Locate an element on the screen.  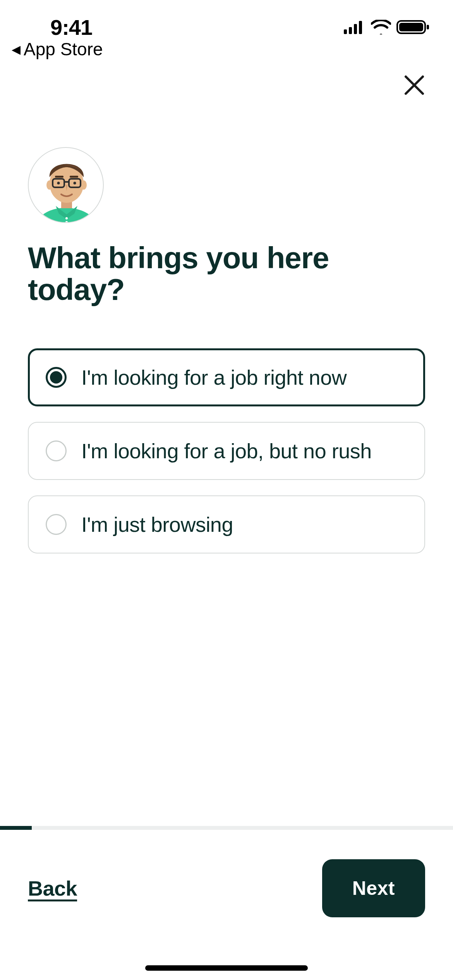
home-indicator is located at coordinates (226, 968).